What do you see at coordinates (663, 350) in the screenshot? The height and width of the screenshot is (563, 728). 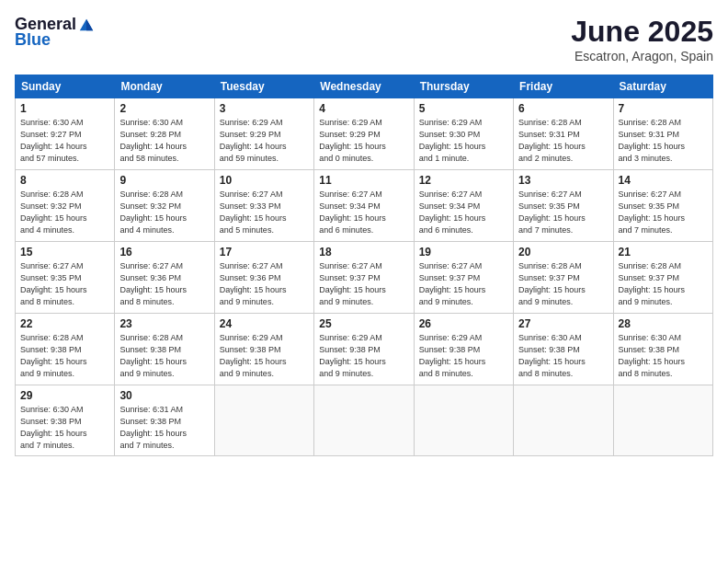 I see `table-row: 28Sunrise: 6:30 AM Sunset: 9:38 PM Dayli…` at bounding box center [663, 350].